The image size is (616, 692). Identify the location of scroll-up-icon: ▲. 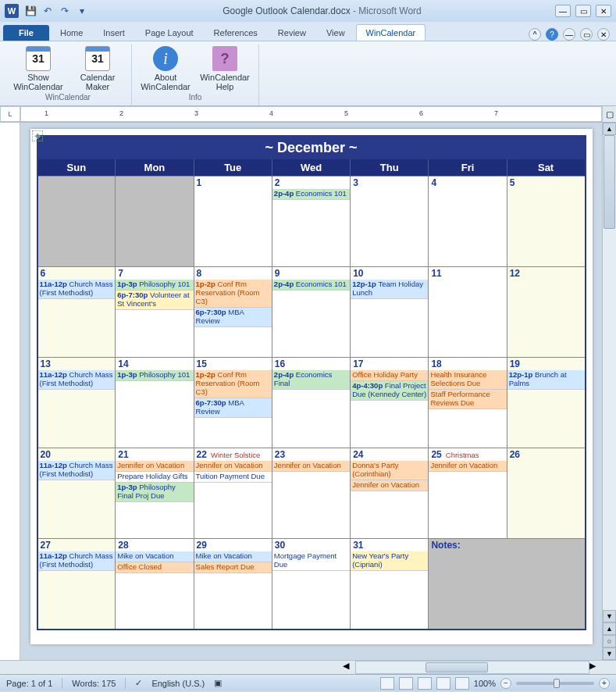
(609, 129).